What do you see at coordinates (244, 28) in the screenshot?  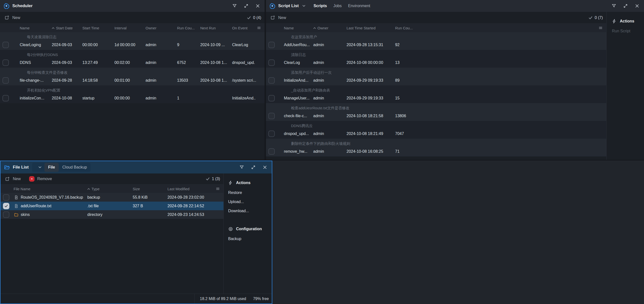 I see `column-header-on-event: On Event` at bounding box center [244, 28].